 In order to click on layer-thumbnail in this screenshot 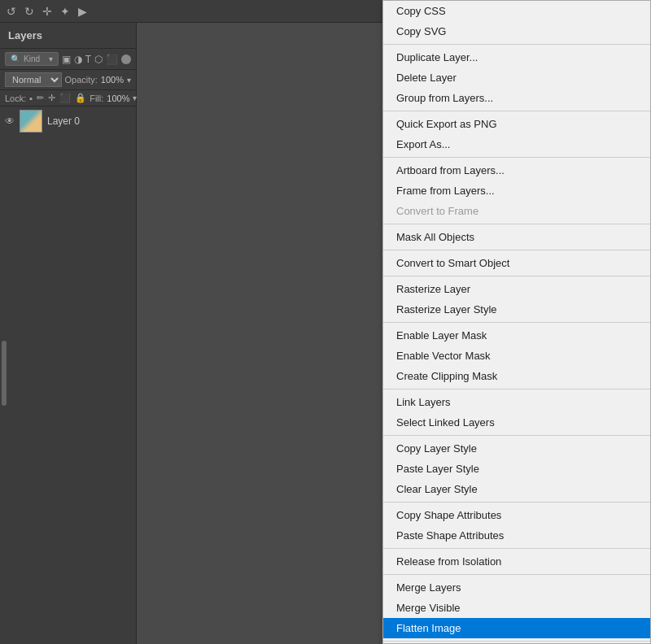, I will do `click(31, 121)`.